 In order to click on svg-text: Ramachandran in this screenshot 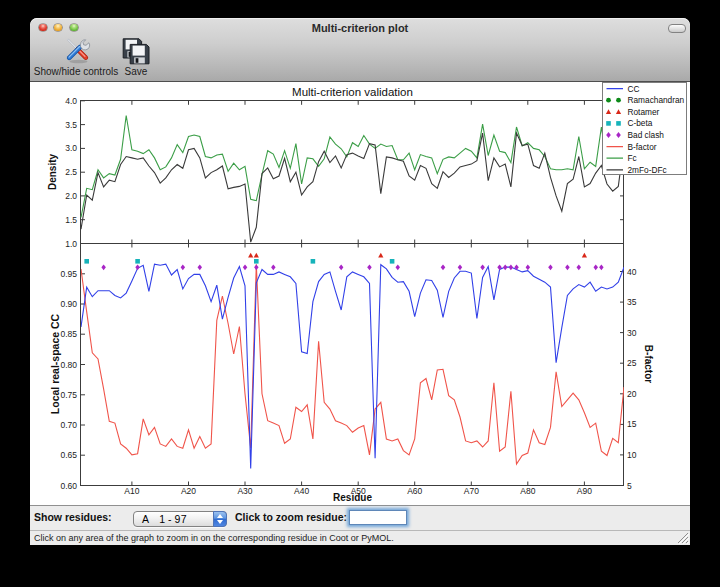, I will do `click(656, 100)`.